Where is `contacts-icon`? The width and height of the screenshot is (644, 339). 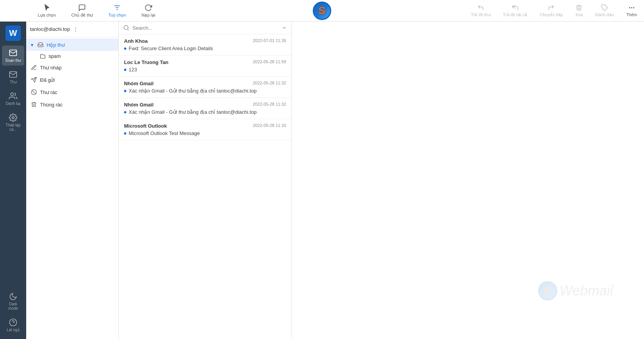 contacts-icon is located at coordinates (13, 96).